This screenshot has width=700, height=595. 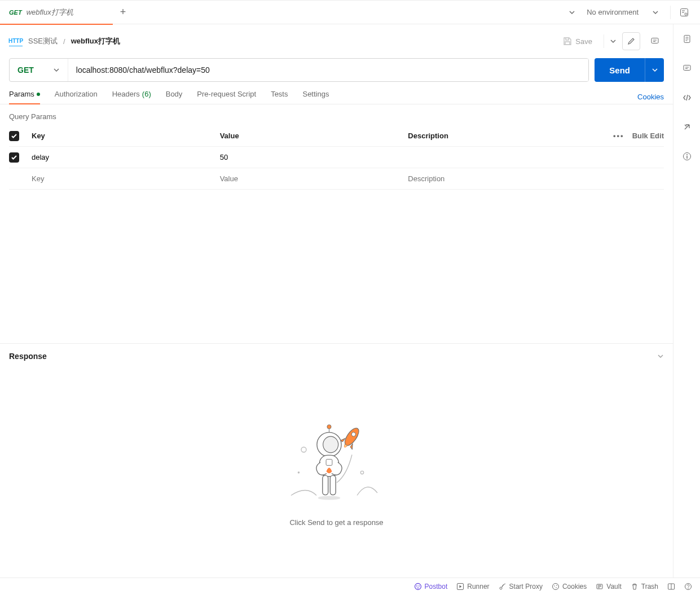 I want to click on footer-proxy-label: Start Proxy, so click(x=526, y=587).